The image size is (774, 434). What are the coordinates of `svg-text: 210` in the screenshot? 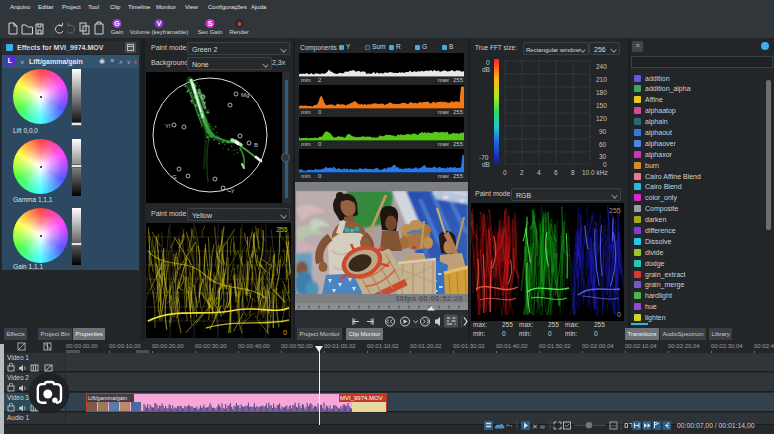 It's located at (602, 80).